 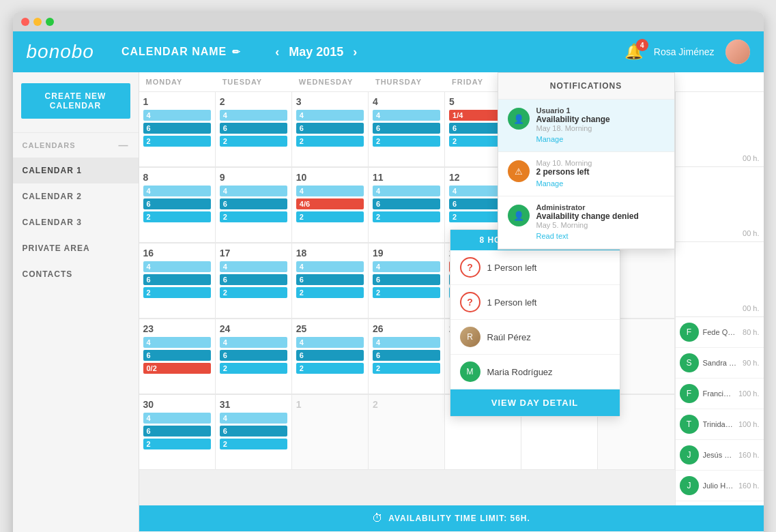 What do you see at coordinates (330, 357) in the screenshot?
I see `day-25: 25 4 6 2` at bounding box center [330, 357].